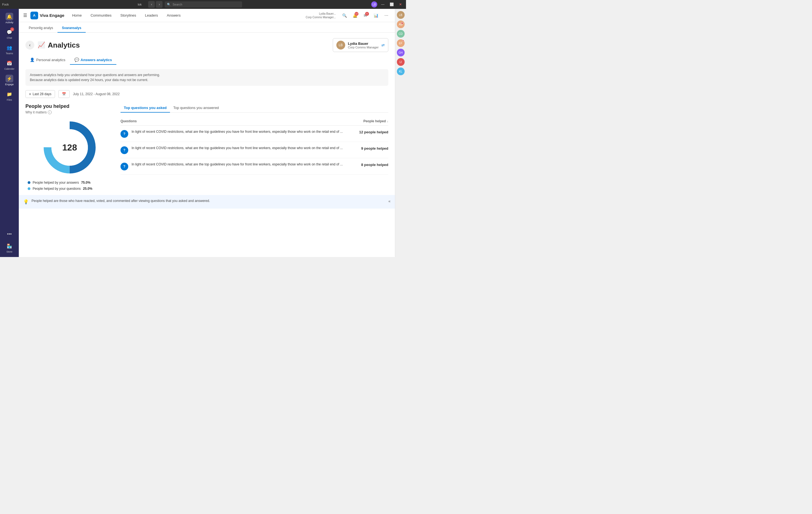 The height and width of the screenshot is (514, 812). What do you see at coordinates (207, 202) in the screenshot?
I see `footer-note: 💡 People helped are those who have react…` at bounding box center [207, 202].